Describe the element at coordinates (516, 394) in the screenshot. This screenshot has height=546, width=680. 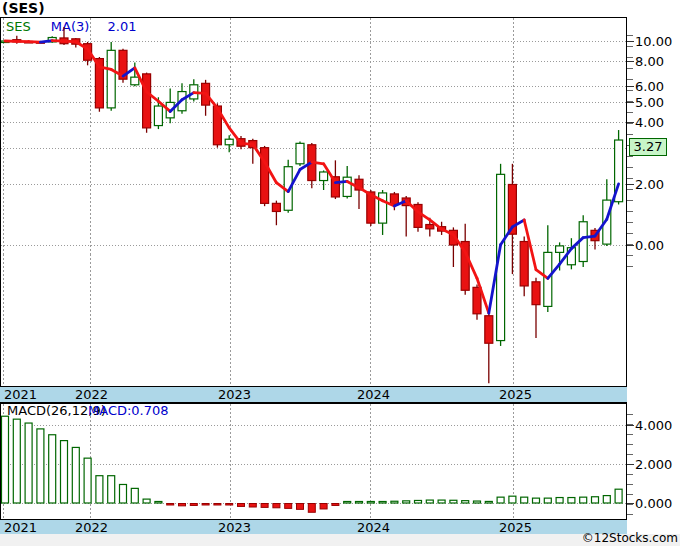
I see `price-year-label: 2025` at that location.